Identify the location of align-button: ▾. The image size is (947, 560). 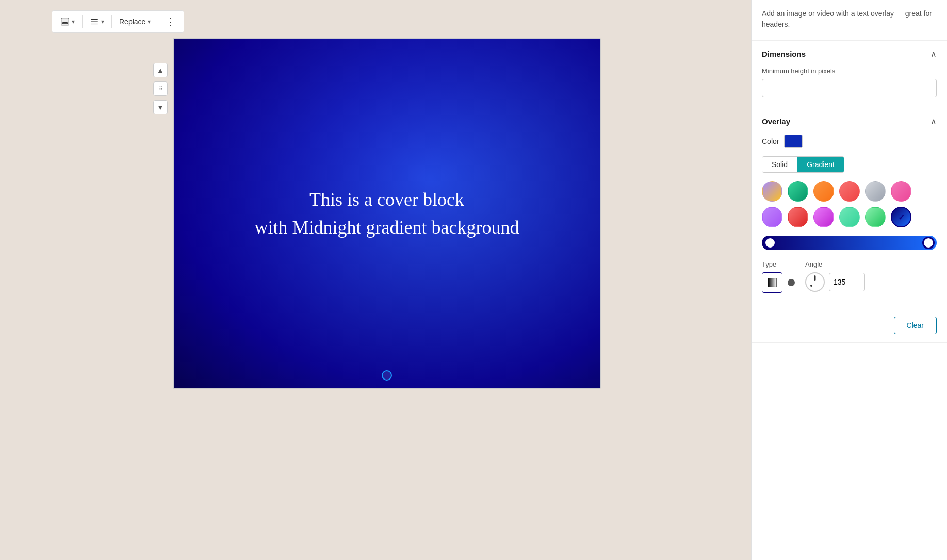
(97, 22).